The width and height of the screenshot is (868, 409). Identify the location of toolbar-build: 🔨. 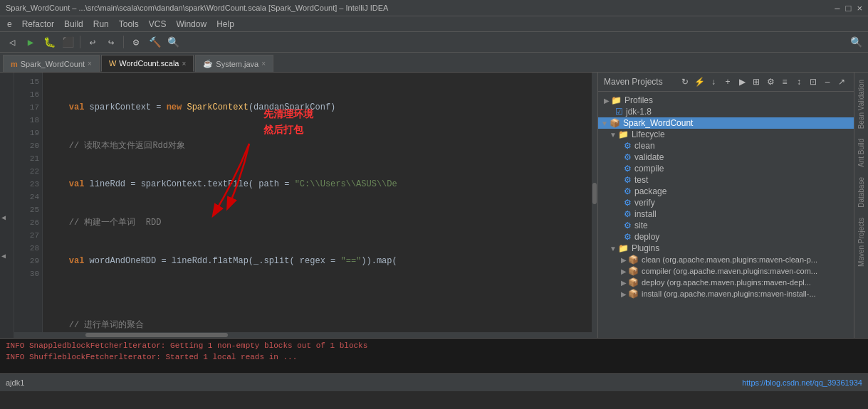
(155, 42).